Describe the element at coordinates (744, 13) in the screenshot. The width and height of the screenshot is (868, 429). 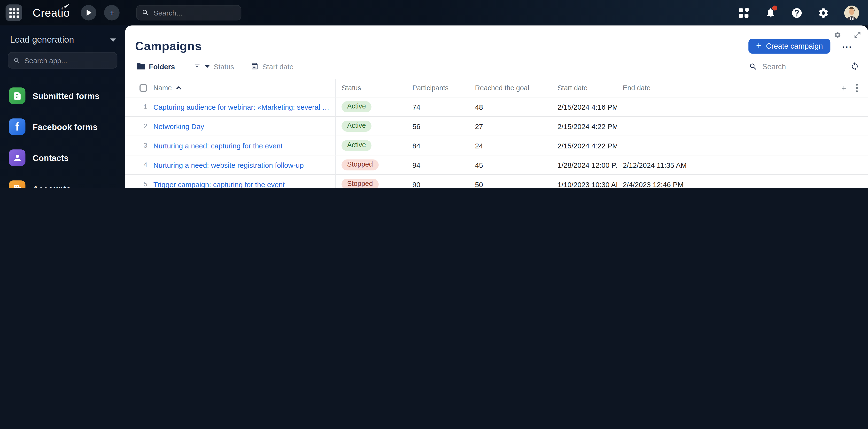
I see `marketplace-apps-button` at that location.